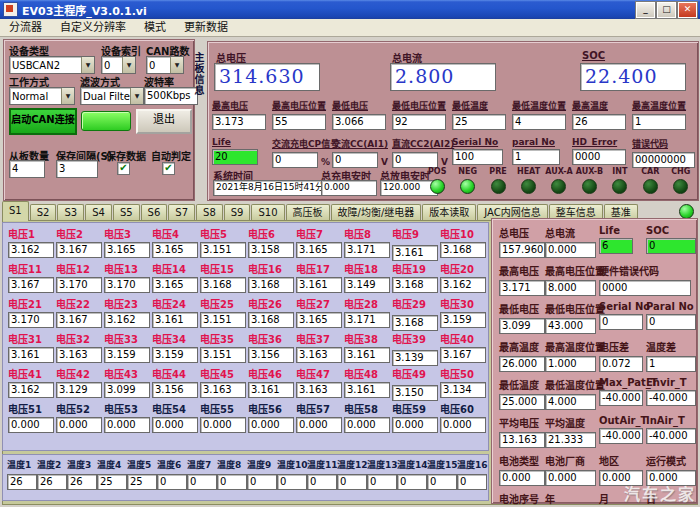 The width and height of the screenshot is (700, 507). Describe the element at coordinates (238, 212) in the screenshot. I see `tab-S9: S9` at that location.